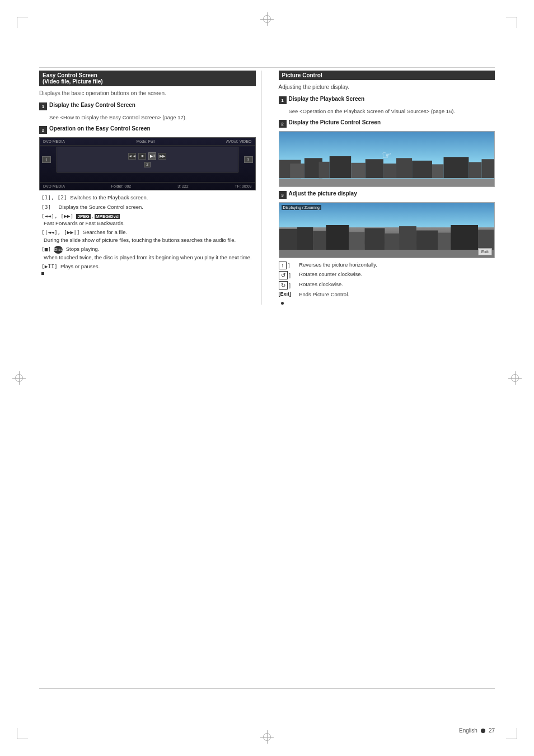  Describe the element at coordinates (387, 159) in the screenshot. I see `picture-control-screen: ☞` at that location.